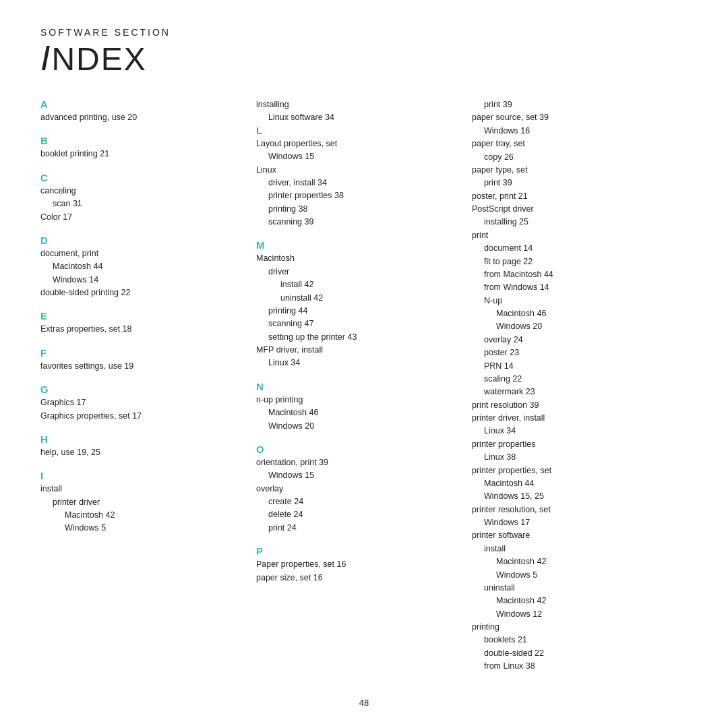 Image resolution: width=728 pixels, height=728 pixels. Describe the element at coordinates (357, 156) in the screenshot. I see `index-entry: Windows 15` at that location.